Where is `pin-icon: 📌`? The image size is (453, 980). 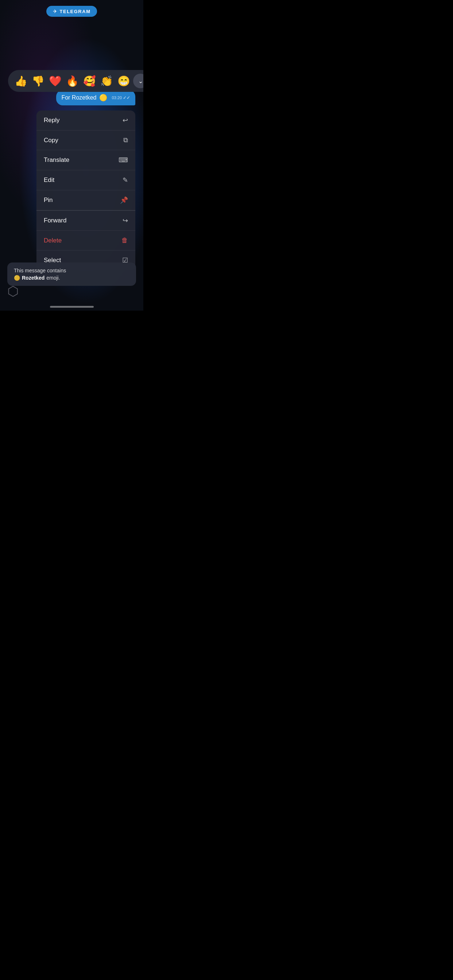
pin-icon: 📌 is located at coordinates (124, 200).